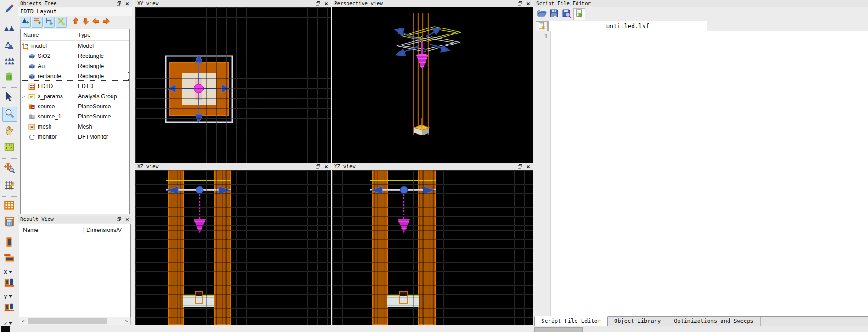  Describe the element at coordinates (233, 85) in the screenshot. I see `xy-viewport` at that location.